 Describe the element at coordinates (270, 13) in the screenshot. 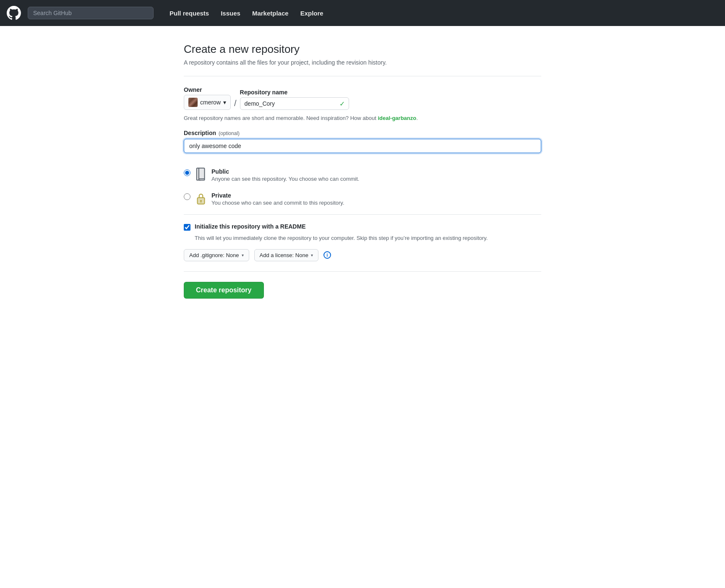

I see `marketplace-link: Marketplace` at that location.